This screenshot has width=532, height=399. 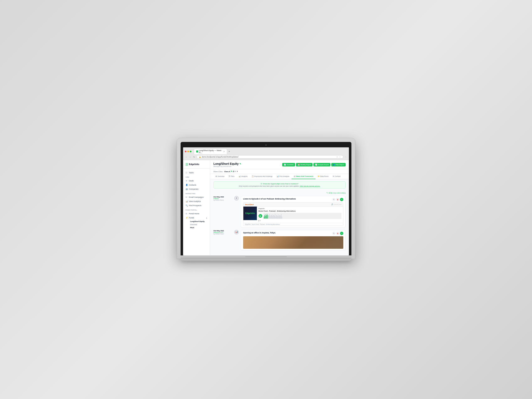 I want to click on settings-icon: ⋮, so click(x=340, y=157).